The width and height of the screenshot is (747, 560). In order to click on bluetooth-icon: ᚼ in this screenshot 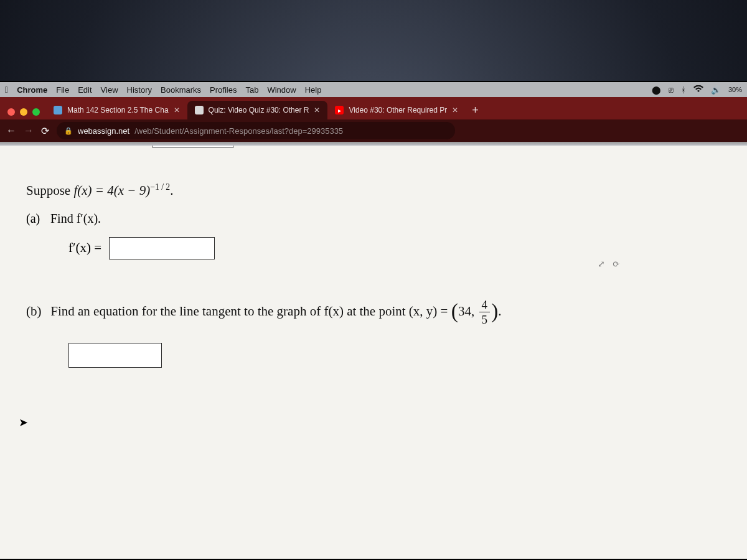, I will do `click(684, 90)`.